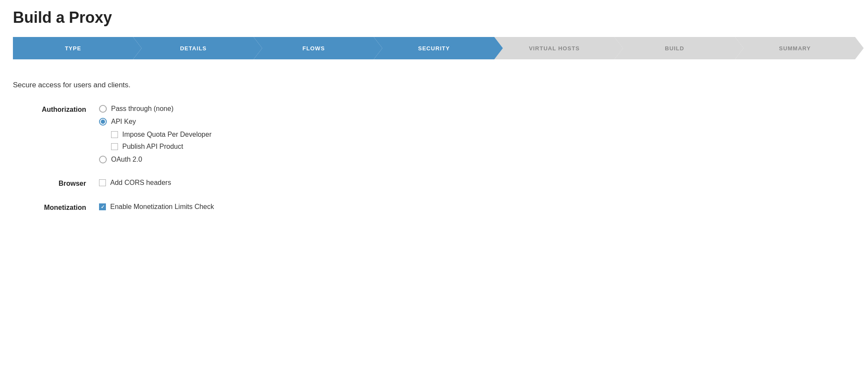 This screenshot has height=381, width=868. What do you see at coordinates (554, 48) in the screenshot?
I see `step-label-virtual-hosts: VIRTUAL HOSTS` at bounding box center [554, 48].